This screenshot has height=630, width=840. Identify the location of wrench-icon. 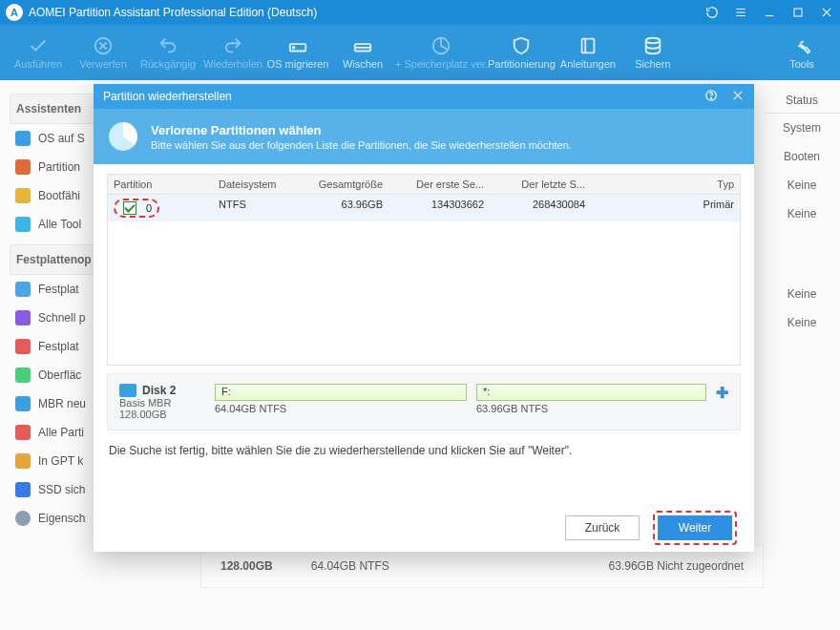
(802, 46).